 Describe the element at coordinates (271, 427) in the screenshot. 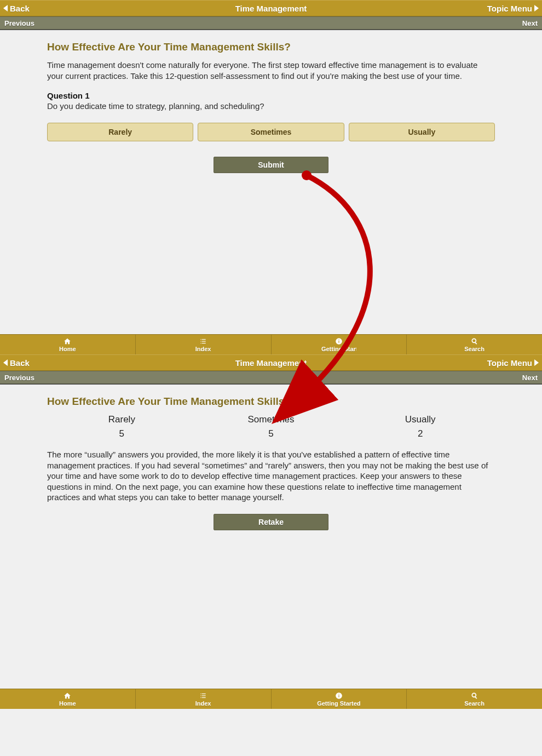

I see `results-table: Rarely 5 Sometimes 5 Usually 2` at that location.